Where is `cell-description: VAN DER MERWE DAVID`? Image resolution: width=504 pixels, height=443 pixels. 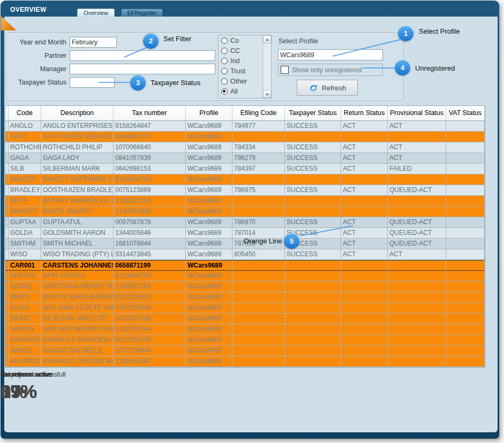 cell-description: VAN DER MERWE DAVID is located at coordinates (77, 330).